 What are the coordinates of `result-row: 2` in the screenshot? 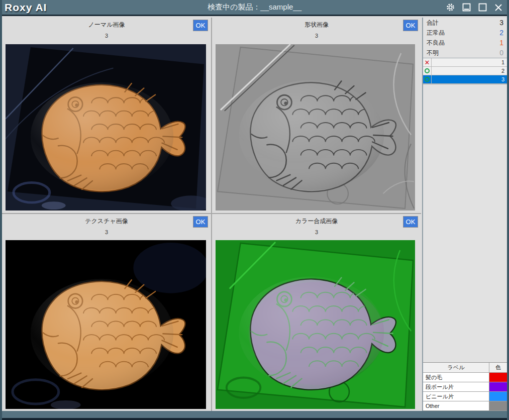 It's located at (465, 71).